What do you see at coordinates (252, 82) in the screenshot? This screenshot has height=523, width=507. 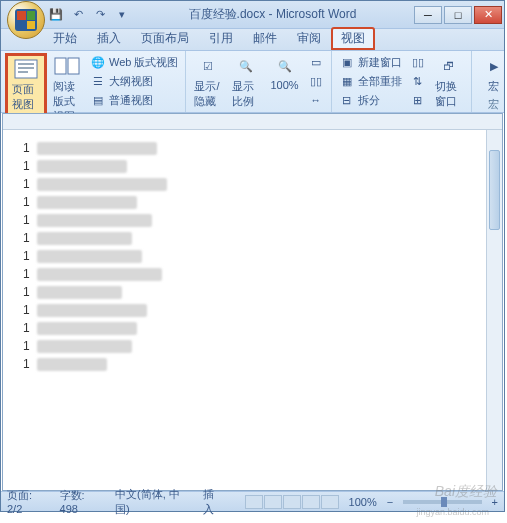 I see `ribbon: 页面视图 阅读版式视图 🌐Web 版式视图 ☰大纲视图 ▤普通视图 文档视图` at bounding box center [252, 82].